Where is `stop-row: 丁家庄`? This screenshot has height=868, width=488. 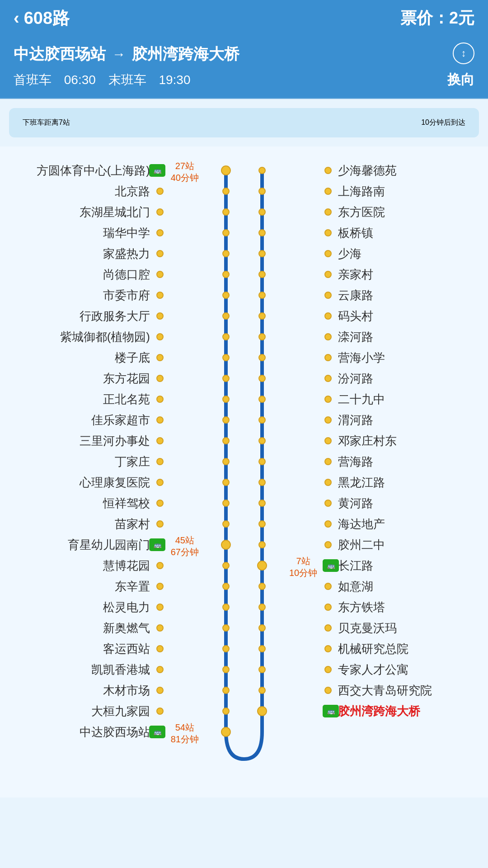
stop-row: 丁家庄 is located at coordinates (86, 462).